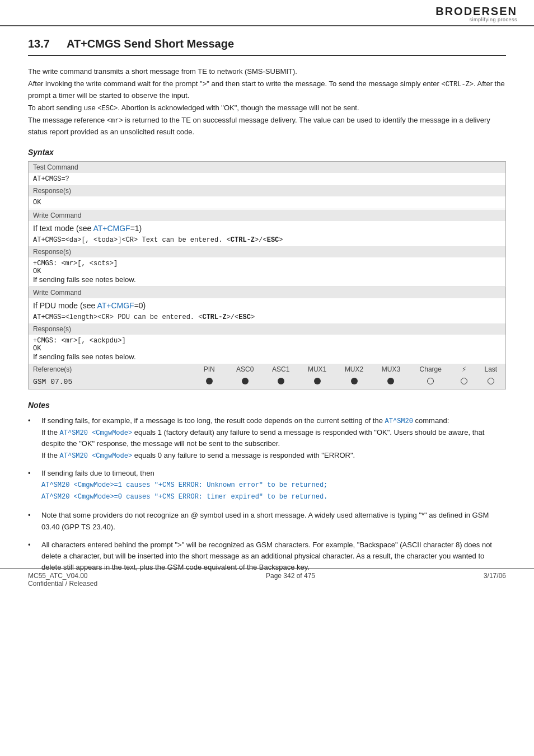 The image size is (534, 756). What do you see at coordinates (268, 215) in the screenshot?
I see `write-command-label-1: Write Command` at bounding box center [268, 215].